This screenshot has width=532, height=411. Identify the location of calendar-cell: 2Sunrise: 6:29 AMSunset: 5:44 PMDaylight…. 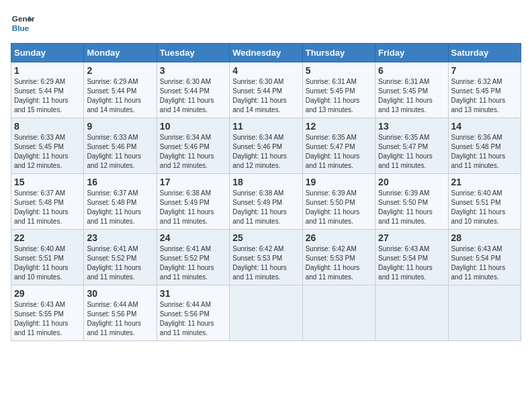
(120, 90).